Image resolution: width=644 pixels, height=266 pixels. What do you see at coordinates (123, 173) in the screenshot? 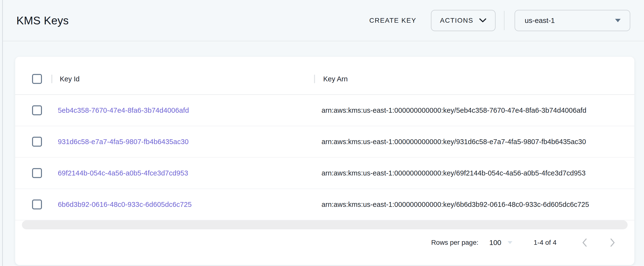
I see `key-id-link: 69f2144b-054c-4a56-a0b5-4fce3d7cd953` at bounding box center [123, 173].